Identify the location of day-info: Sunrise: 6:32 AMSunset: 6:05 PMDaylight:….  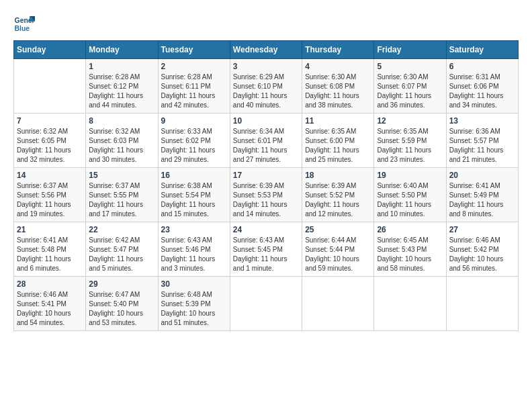
(50, 146).